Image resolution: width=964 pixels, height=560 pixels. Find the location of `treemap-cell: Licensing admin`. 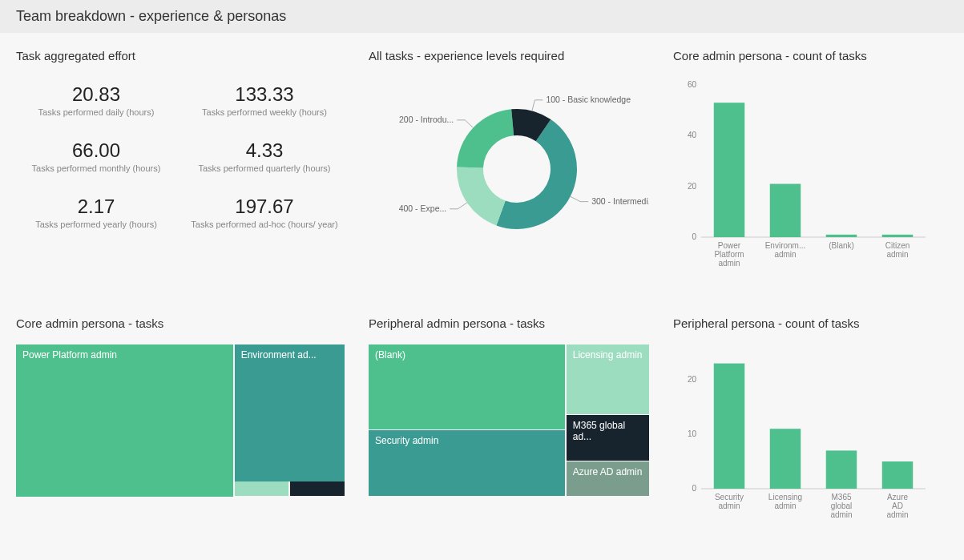

treemap-cell: Licensing admin is located at coordinates (607, 380).